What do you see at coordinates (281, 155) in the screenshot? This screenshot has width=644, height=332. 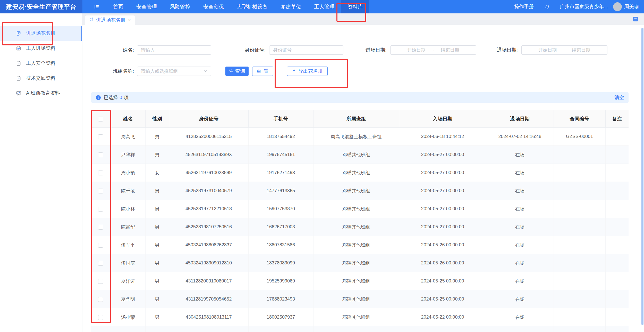 I see `cell: 19978745161` at bounding box center [281, 155].